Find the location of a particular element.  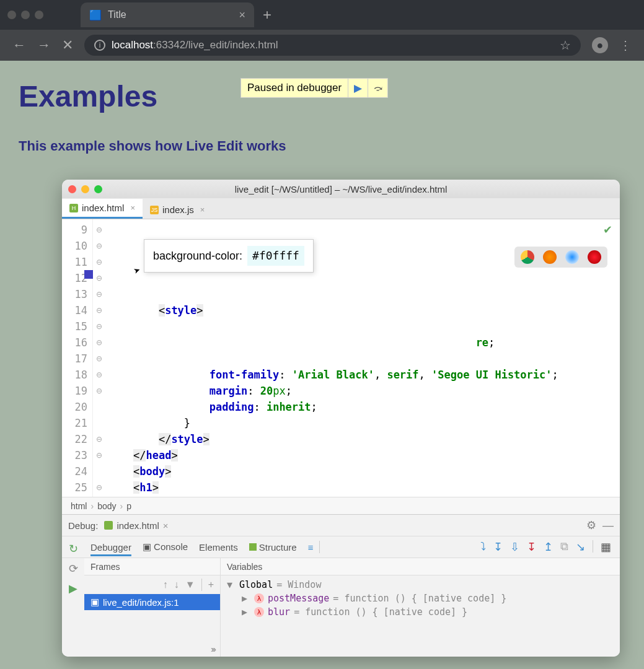

next-frame-icon: ↓ is located at coordinates (177, 585).